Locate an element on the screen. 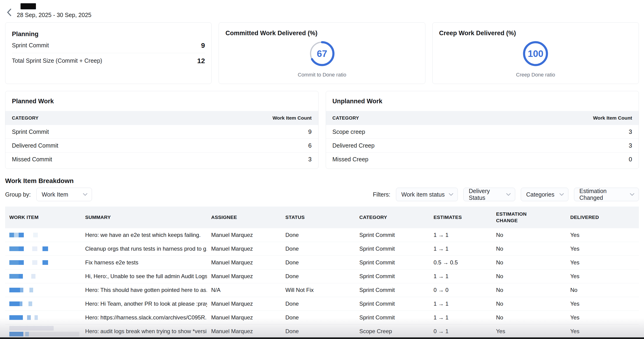 Image resolution: width=644 pixels, height=339 pixels. table-row: Hero: audit logs break when trying to sh… is located at coordinates (322, 331).